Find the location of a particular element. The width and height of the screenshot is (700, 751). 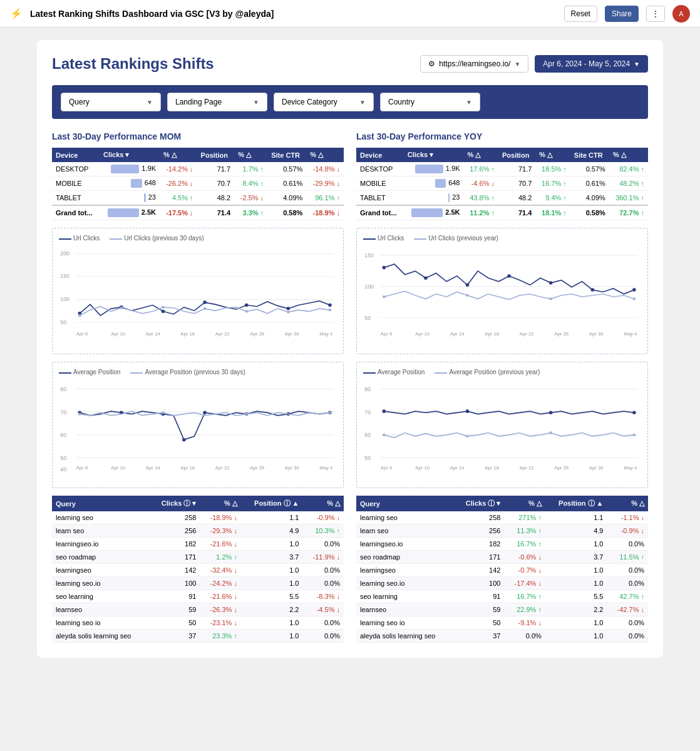

table-row: 48.2% ↑ is located at coordinates (629, 184).